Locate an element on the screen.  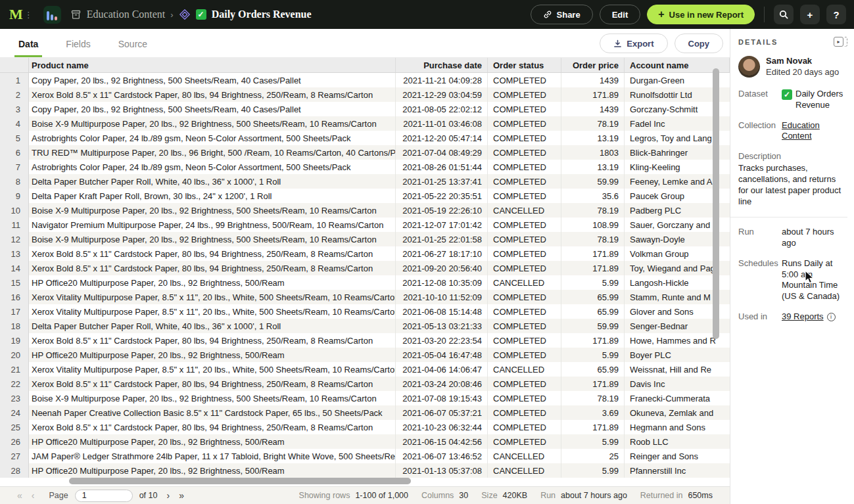
workspace-bar-chart-icon is located at coordinates (53, 14).